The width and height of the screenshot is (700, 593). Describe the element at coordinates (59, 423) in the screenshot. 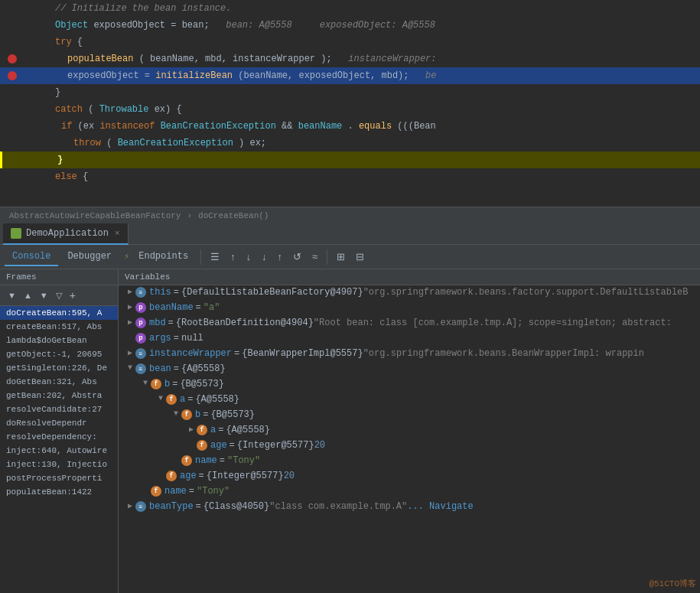

I see `frame-item: doResolveDependr` at that location.